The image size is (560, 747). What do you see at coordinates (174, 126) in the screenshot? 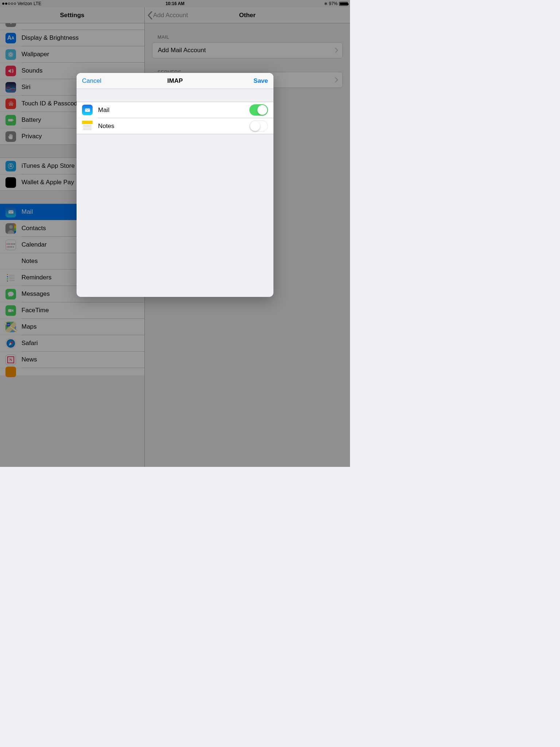
I see `modal-row-label: Notes` at bounding box center [174, 126].